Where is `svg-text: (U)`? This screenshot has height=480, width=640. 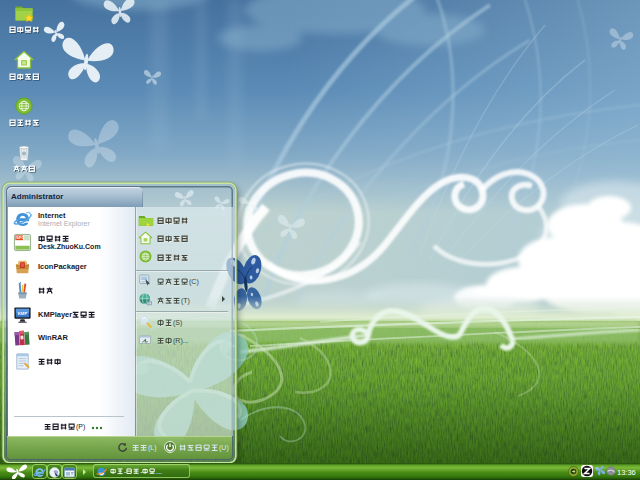
svg-text: (U) is located at coordinates (224, 448).